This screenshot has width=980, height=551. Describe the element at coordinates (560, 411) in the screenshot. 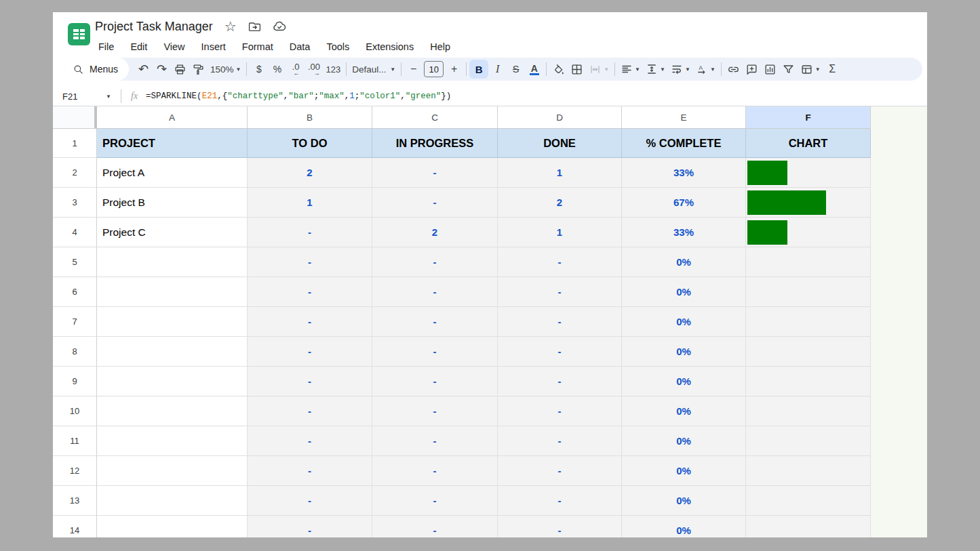

I see `cell-D10: -` at that location.